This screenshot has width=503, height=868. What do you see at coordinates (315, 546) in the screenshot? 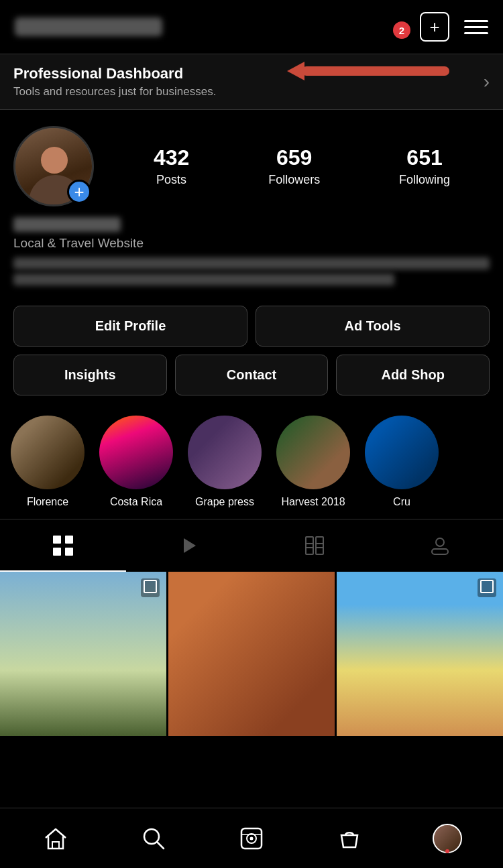
I see `guide-icon` at bounding box center [315, 546].